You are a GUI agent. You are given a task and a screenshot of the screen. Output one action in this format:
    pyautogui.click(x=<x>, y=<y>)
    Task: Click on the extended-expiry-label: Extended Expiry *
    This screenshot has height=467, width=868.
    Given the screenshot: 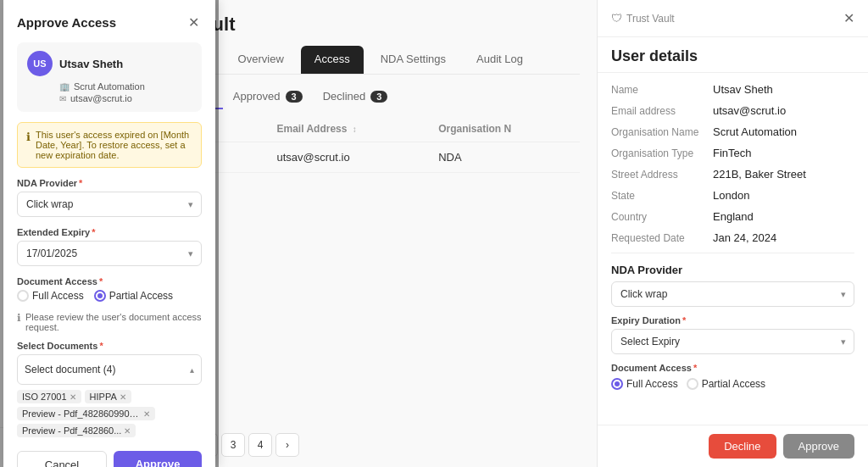 What is the action you would take?
    pyautogui.click(x=109, y=232)
    